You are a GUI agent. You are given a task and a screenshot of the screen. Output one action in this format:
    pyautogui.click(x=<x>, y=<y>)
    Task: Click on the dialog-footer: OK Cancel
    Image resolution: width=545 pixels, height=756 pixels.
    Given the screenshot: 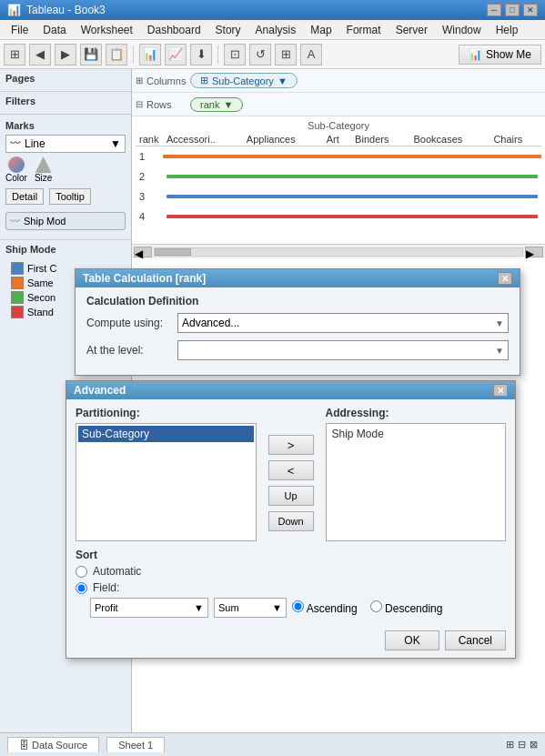 What is the action you would take?
    pyautogui.click(x=291, y=641)
    